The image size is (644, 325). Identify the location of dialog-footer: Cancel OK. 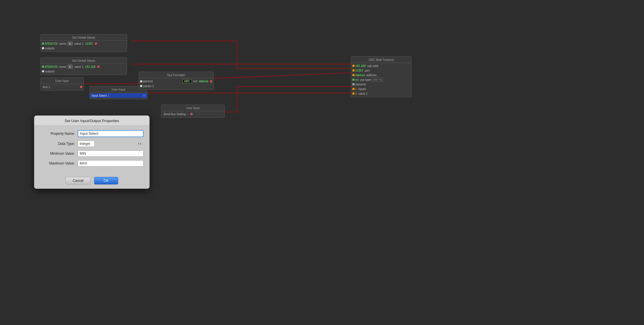
(92, 182).